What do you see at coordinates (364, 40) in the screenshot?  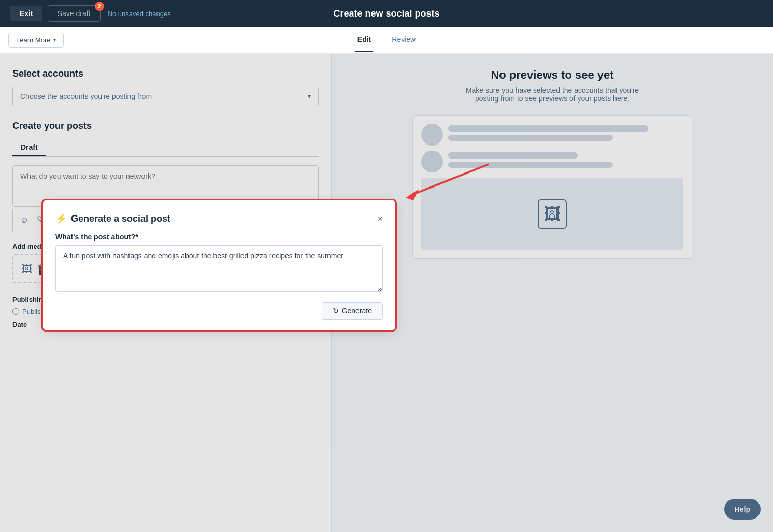 I see `tab-edit: Edit` at bounding box center [364, 40].